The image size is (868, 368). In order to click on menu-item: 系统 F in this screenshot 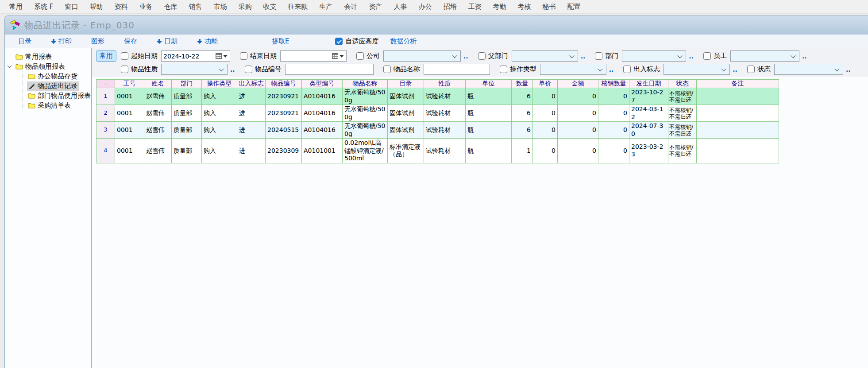, I will do `click(43, 7)`.